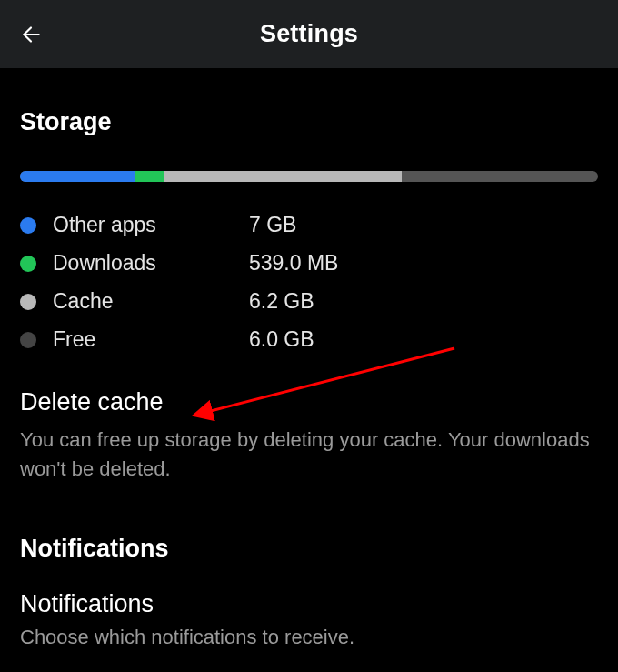 Image resolution: width=618 pixels, height=672 pixels. Describe the element at coordinates (309, 35) in the screenshot. I see `app-header: Settings` at that location.